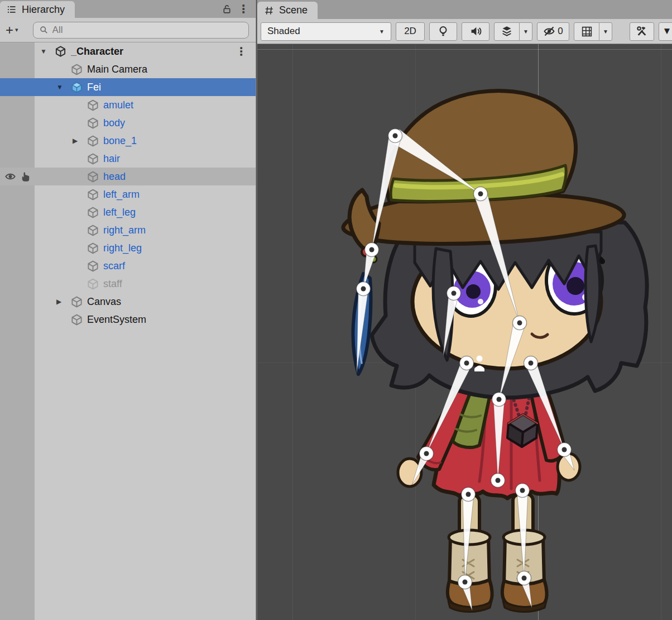 The height and width of the screenshot is (620, 672). I want to click on item-label: Canvas, so click(104, 302).